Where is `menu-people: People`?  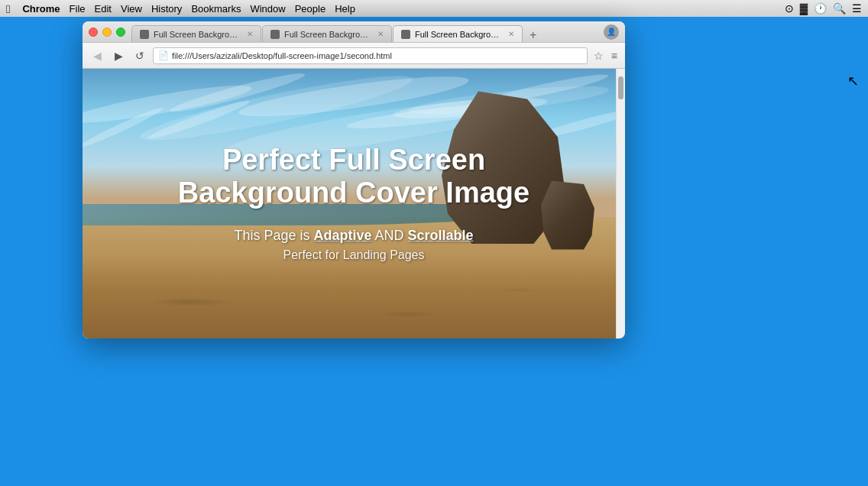 menu-people: People is located at coordinates (310, 9).